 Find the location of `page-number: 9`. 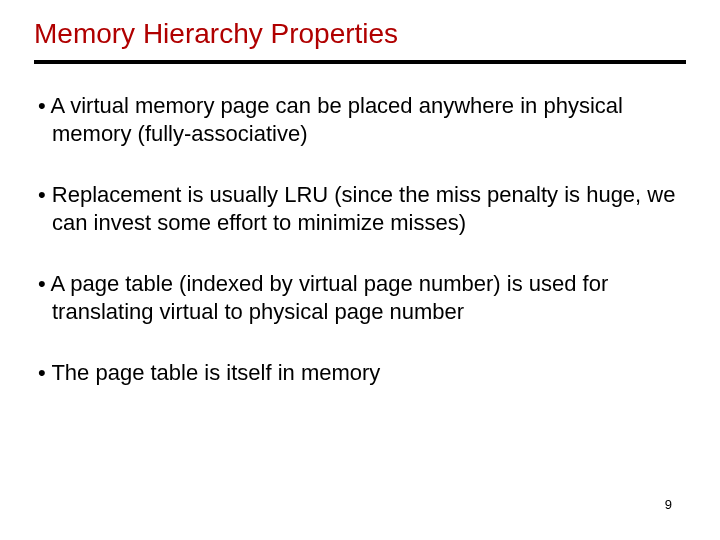

page-number: 9 is located at coordinates (668, 504).